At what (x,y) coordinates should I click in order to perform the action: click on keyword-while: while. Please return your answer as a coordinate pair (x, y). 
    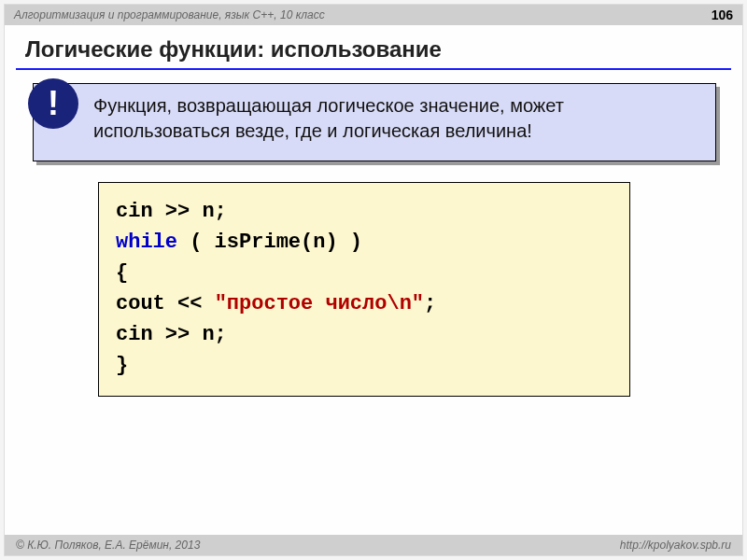
    Looking at the image, I should click on (147, 243).